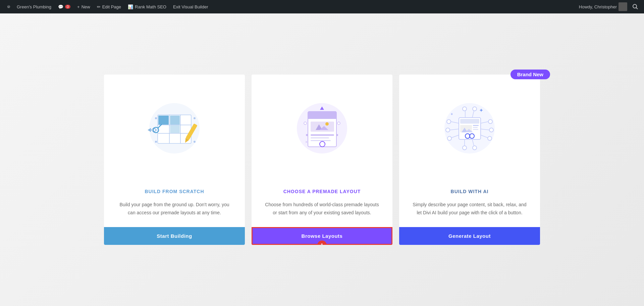 The height and width of the screenshot is (306, 644). I want to click on card-scratch: BUILD FROM SCRATCH Build your page from …, so click(174, 160).